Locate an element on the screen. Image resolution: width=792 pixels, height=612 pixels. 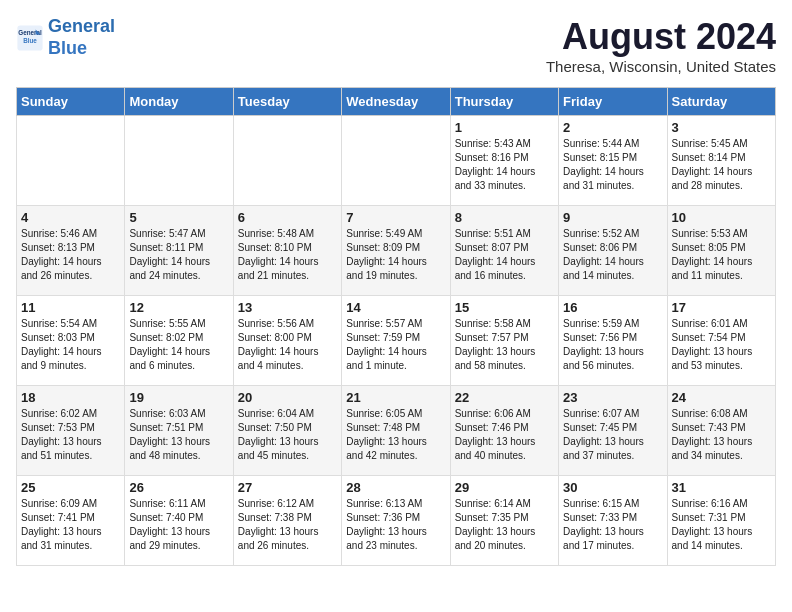
day-number: 13 is located at coordinates (288, 308).